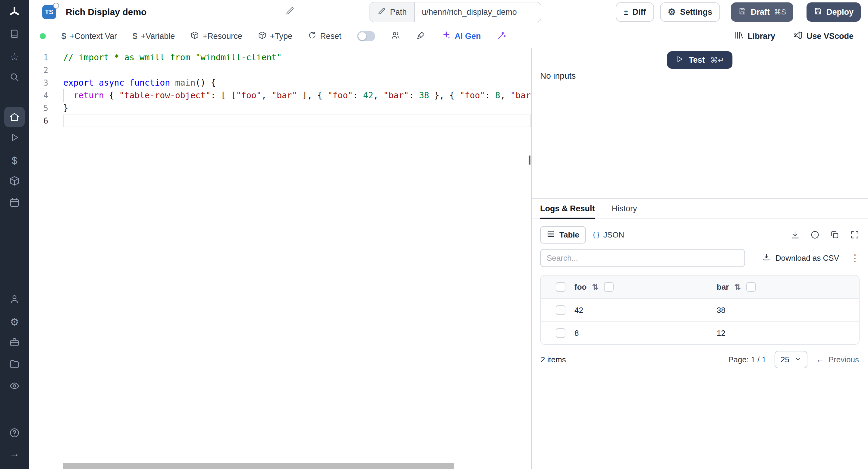 The height and width of the screenshot is (469, 868). Describe the element at coordinates (297, 96) in the screenshot. I see `line-content: return { "table-row-object": [ ["foo", "…` at that location.